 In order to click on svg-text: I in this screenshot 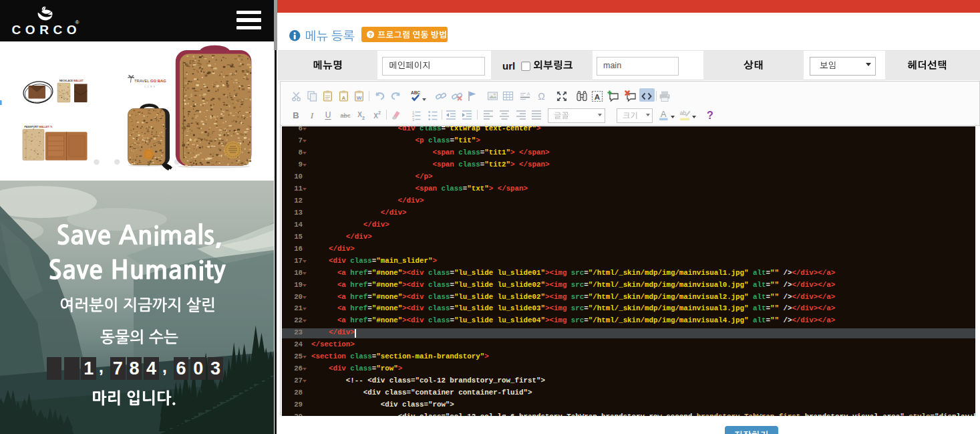, I will do `click(313, 115)`.